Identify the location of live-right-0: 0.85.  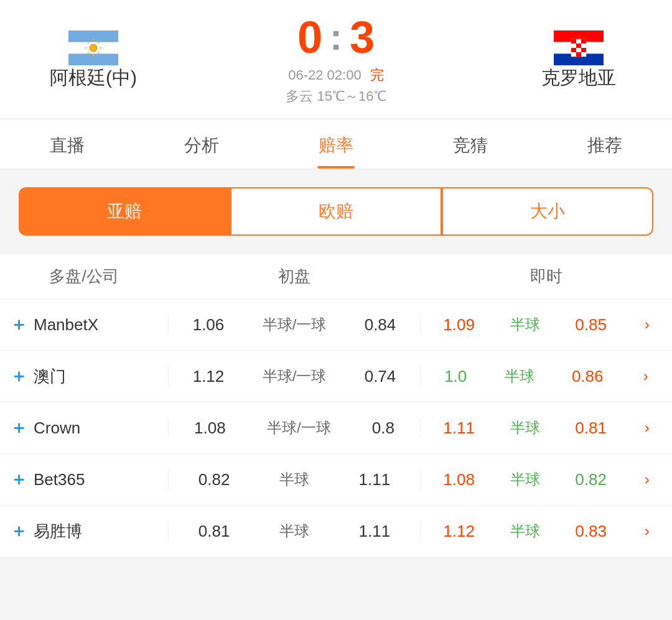
(591, 325).